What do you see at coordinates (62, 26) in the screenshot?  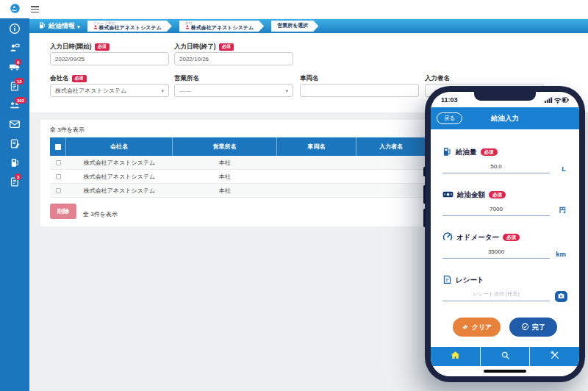 I see `module-title-label: 給油情報` at bounding box center [62, 26].